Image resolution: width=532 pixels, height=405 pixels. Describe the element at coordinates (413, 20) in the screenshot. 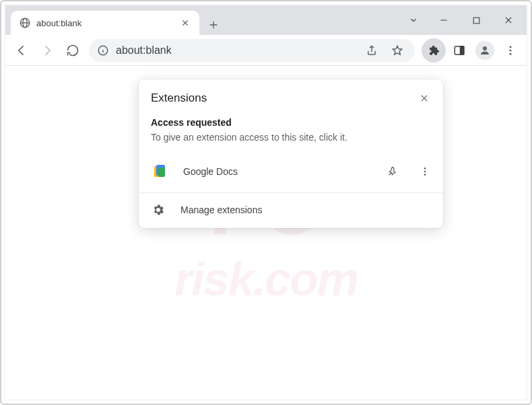

I see `chevron-down-icon` at that location.